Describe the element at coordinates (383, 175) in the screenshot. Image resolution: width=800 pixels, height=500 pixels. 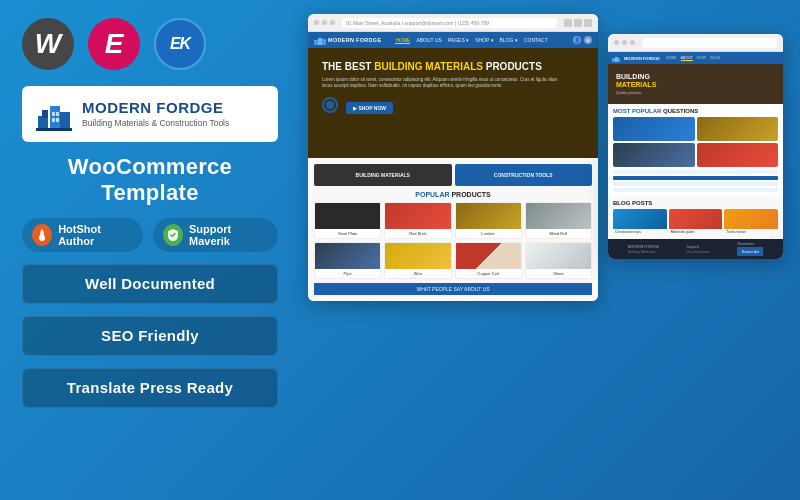
I see `building-materials-banner: BUILDING MATERIALS` at that location.